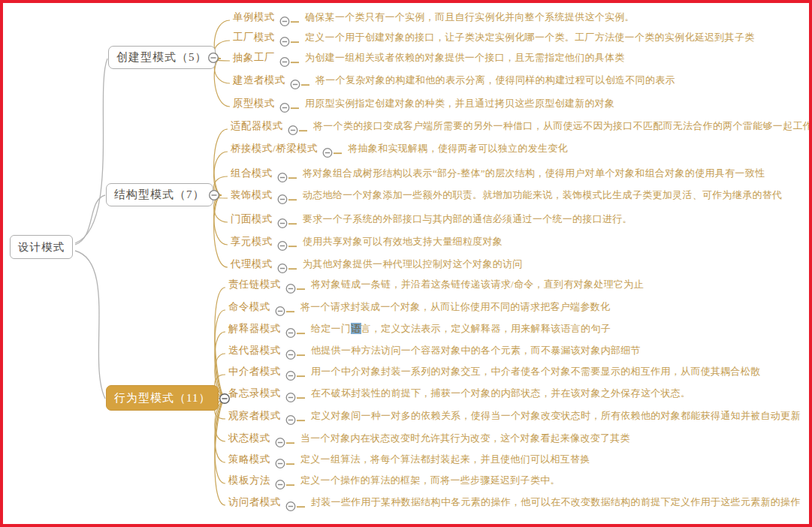 The height and width of the screenshot is (527, 812). I want to click on pattern-description: 当一个对象内在状态改变时允许其行为改变，这个对象看起来像改变了其类, so click(466, 438).